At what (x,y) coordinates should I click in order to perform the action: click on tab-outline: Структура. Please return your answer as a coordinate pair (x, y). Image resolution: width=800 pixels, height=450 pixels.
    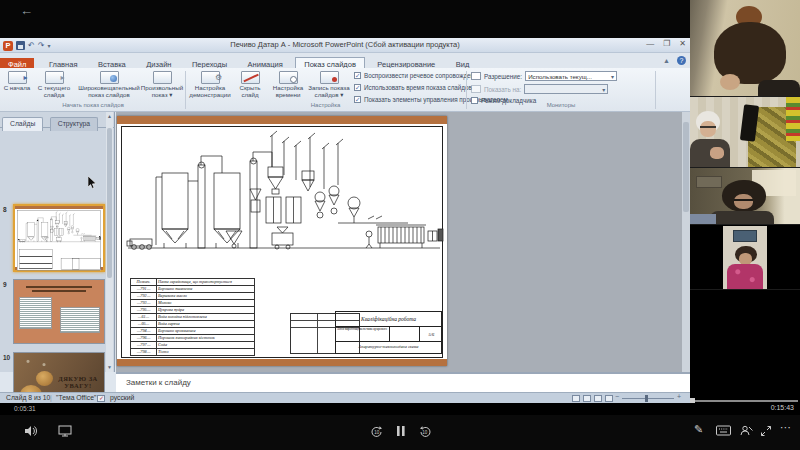
    Looking at the image, I should click on (74, 124).